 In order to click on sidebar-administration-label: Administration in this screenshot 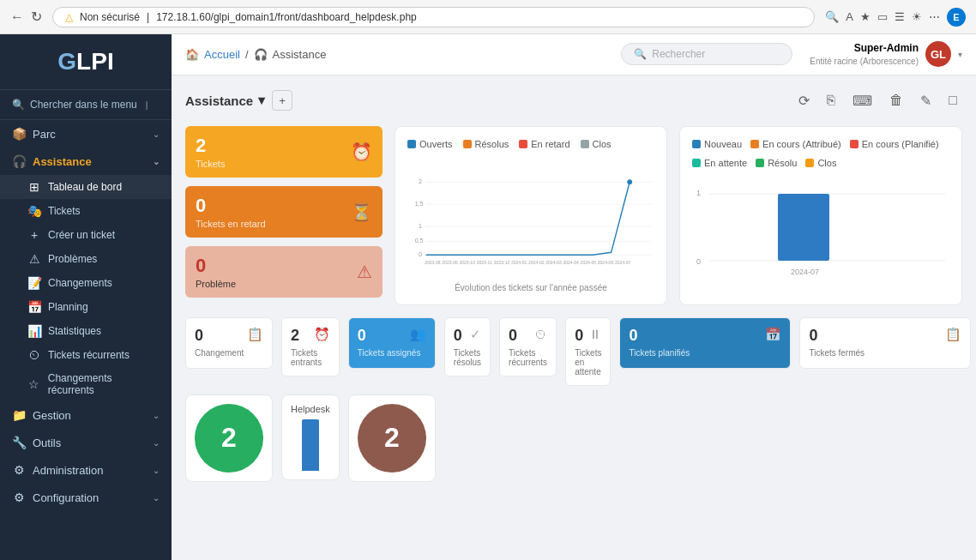, I will do `click(68, 470)`.